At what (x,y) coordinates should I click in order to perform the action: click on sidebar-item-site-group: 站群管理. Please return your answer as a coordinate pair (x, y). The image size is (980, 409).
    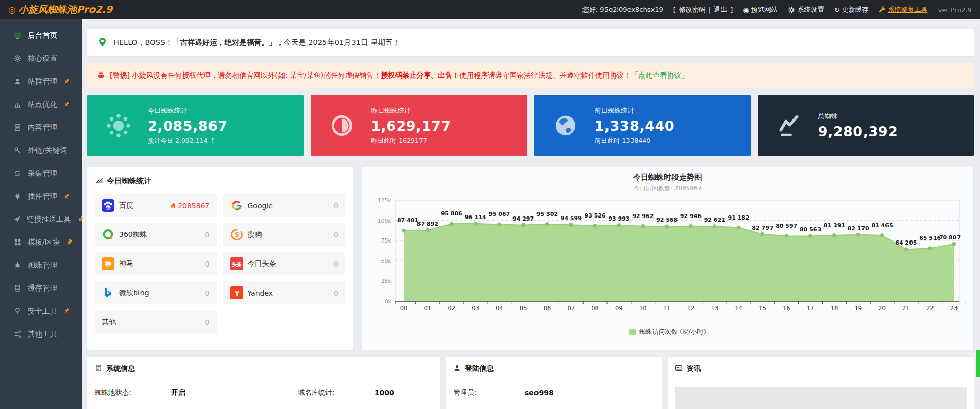
    Looking at the image, I should click on (41, 82).